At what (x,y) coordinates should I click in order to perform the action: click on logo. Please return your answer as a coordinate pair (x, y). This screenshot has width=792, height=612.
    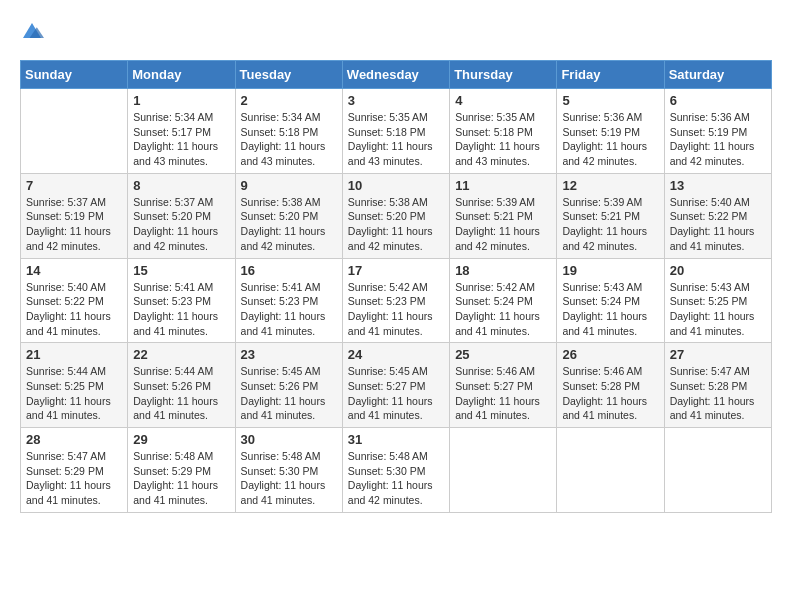
    Looking at the image, I should click on (34, 32).